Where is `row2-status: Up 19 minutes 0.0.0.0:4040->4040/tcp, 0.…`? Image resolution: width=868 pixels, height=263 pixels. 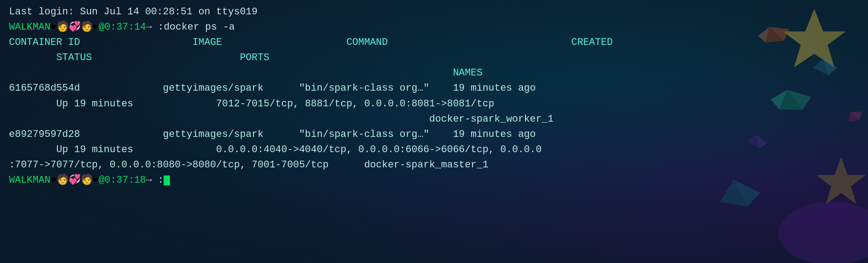 row2-status: Up 19 minutes 0.0.0.0:4040->4040/tcp, 0.… is located at coordinates (434, 150).